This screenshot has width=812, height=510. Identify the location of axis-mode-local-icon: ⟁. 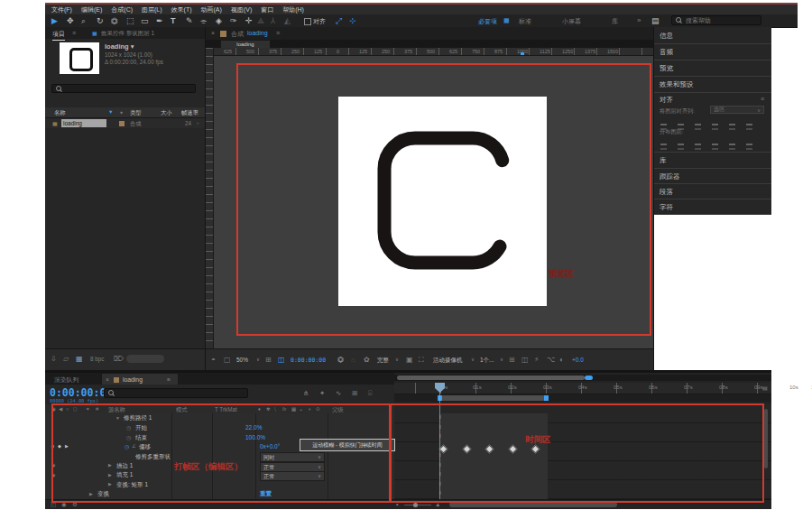
(261, 22).